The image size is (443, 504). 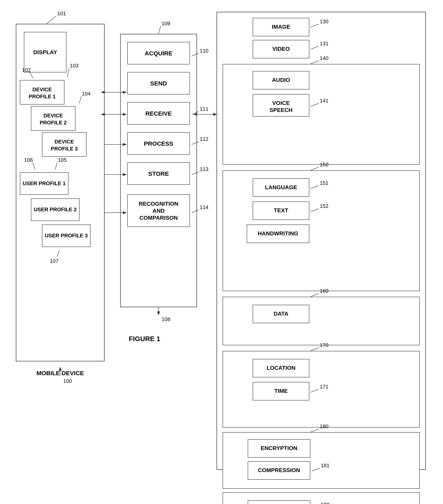 I want to click on ref131: 131, so click(x=324, y=43).